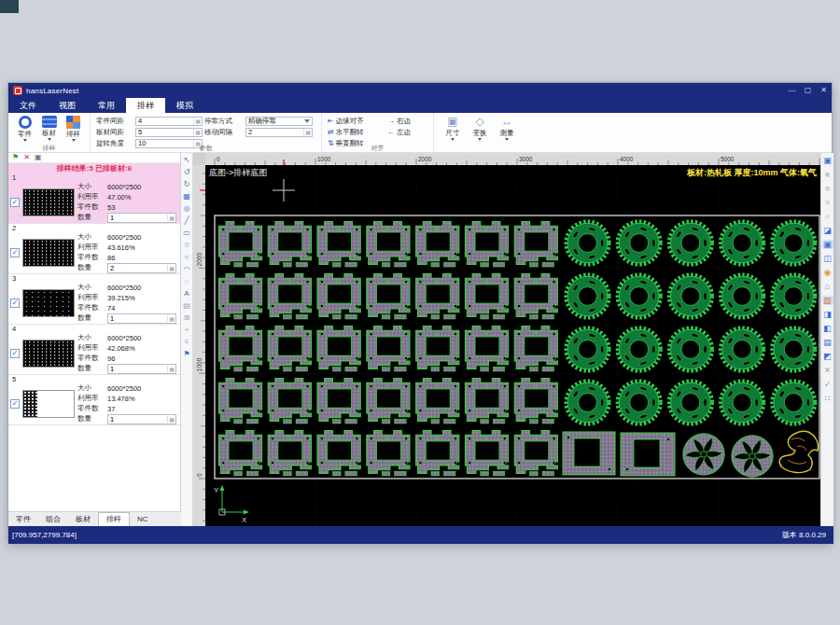 Image resolution: width=840 pixels, height=625 pixels. I want to click on select-arrow-icon: ↖, so click(187, 160).